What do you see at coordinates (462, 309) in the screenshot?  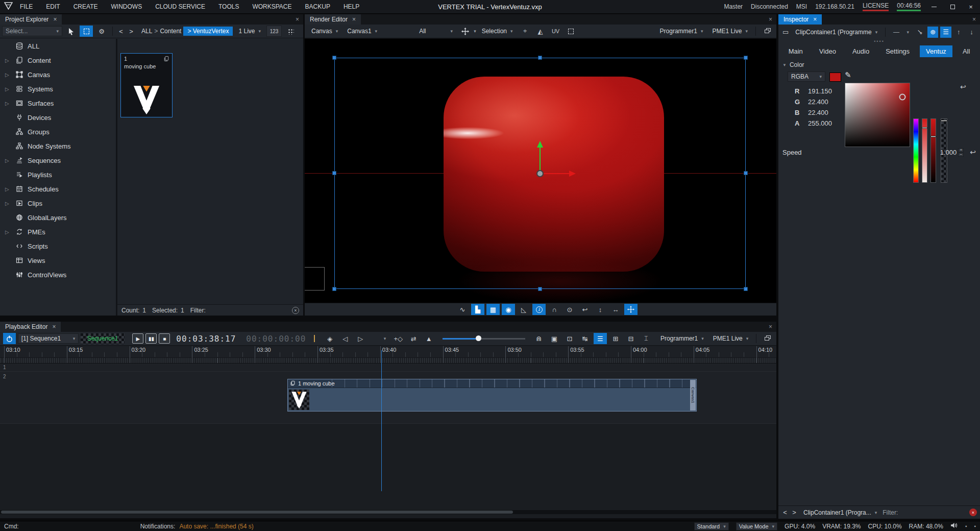 I see `waveform-button: ∿` at bounding box center [462, 309].